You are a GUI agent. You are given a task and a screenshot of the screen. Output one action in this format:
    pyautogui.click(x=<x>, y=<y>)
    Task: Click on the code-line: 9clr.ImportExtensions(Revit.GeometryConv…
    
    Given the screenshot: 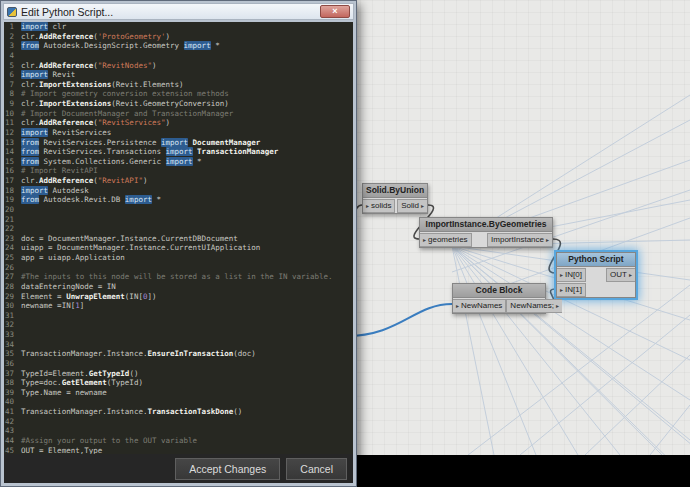 What is the action you would take?
    pyautogui.click(x=178, y=104)
    